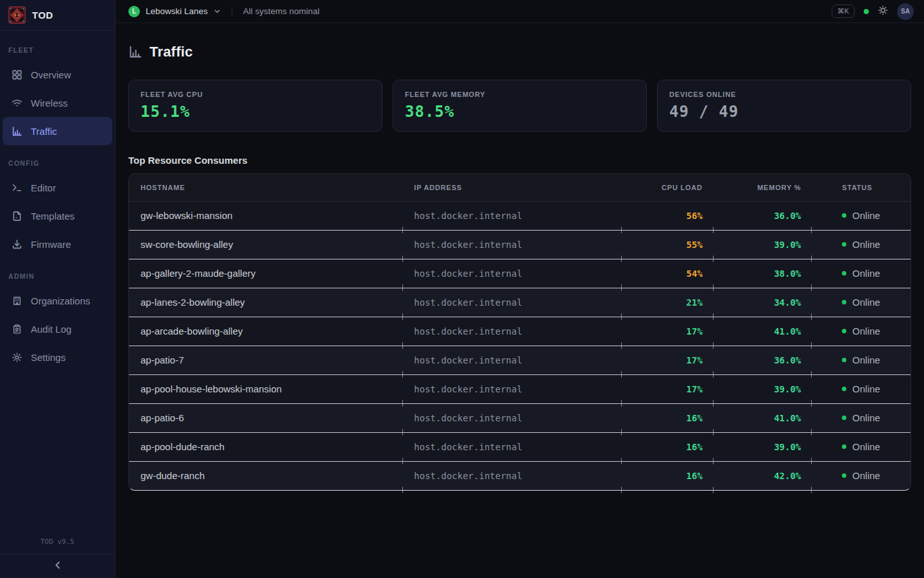 This screenshot has width=924, height=578. Describe the element at coordinates (58, 103) in the screenshot. I see `sidebar-item-wireless: Wireless` at that location.